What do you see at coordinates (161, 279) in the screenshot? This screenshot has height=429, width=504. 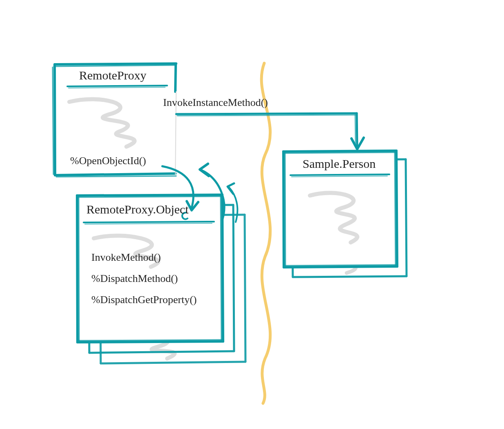 I see `box-remote-proxy-object-stack: RemoteProxy.Object InvokeMethod() %Dispa…` at bounding box center [161, 279].